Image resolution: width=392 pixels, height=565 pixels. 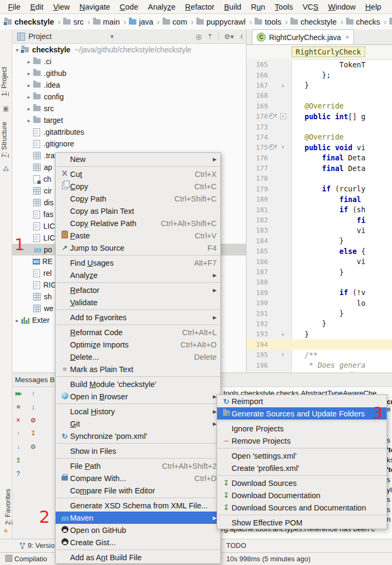 I want to click on context-menu-item-git: Git▶, so click(x=138, y=423).